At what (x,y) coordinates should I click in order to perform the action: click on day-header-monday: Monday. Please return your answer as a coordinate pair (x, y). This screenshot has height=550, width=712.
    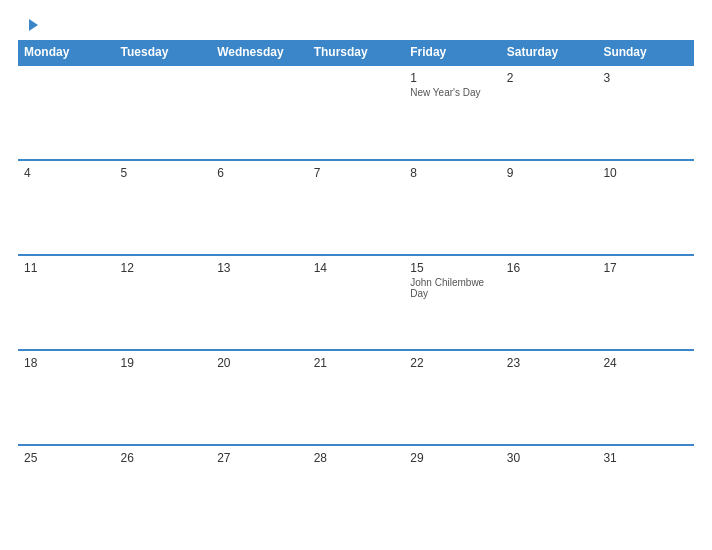
    Looking at the image, I should click on (66, 52).